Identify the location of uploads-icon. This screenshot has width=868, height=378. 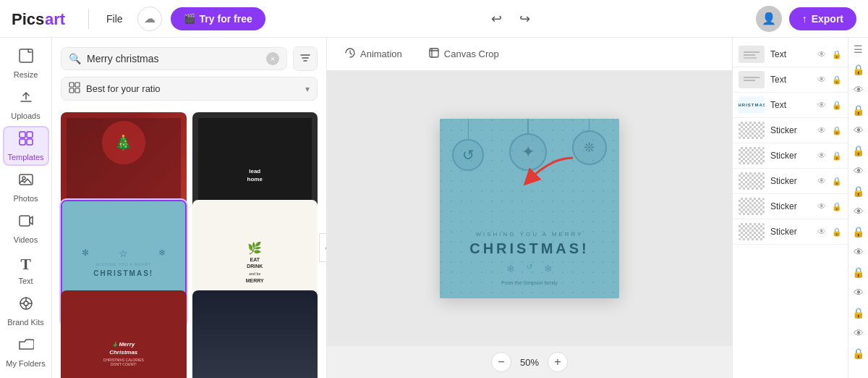
(26, 98).